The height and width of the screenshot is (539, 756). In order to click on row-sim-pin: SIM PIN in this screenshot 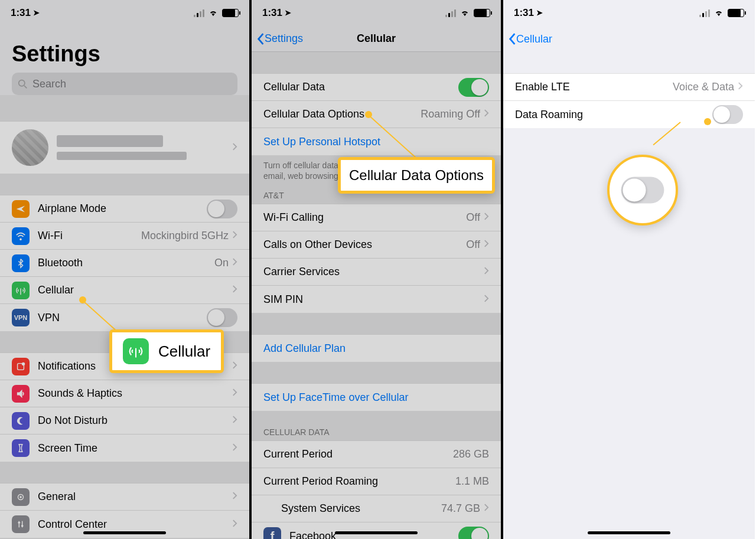, I will do `click(376, 299)`.